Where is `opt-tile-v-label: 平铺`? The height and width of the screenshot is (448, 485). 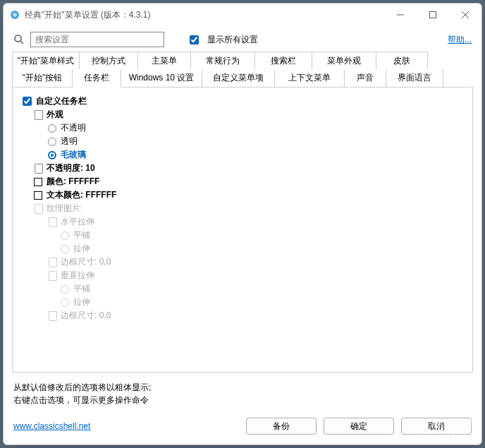 opt-tile-v-label: 平铺 is located at coordinates (82, 289).